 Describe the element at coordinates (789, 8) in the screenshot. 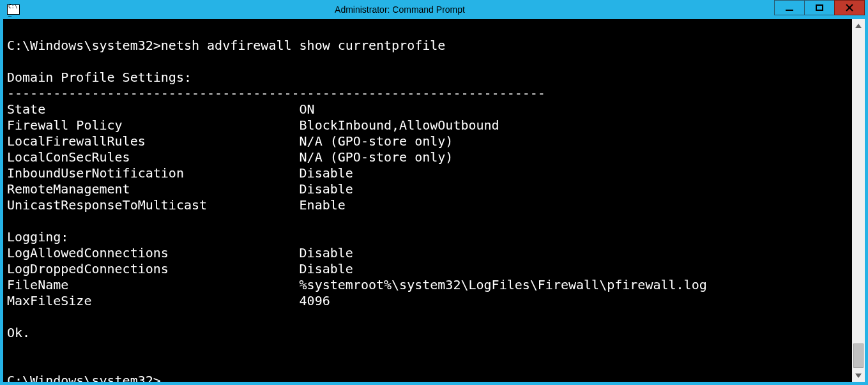

I see `minimize-button` at that location.